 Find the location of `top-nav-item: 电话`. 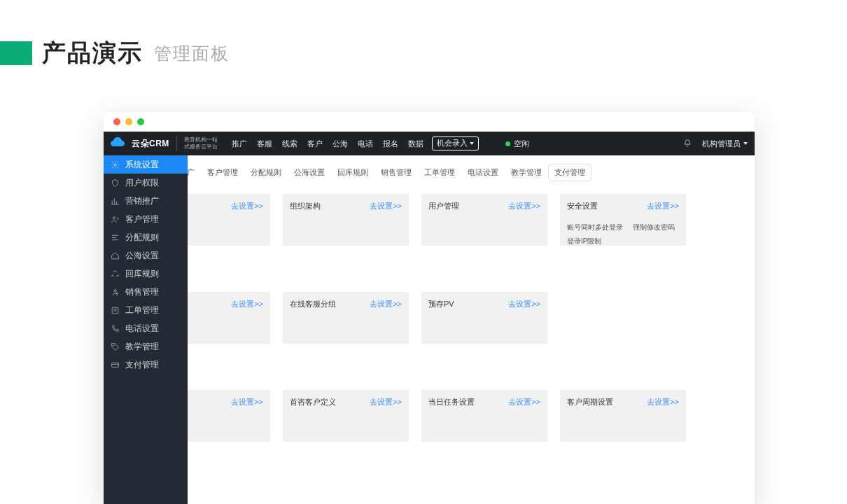

top-nav-item: 电话 is located at coordinates (365, 144).